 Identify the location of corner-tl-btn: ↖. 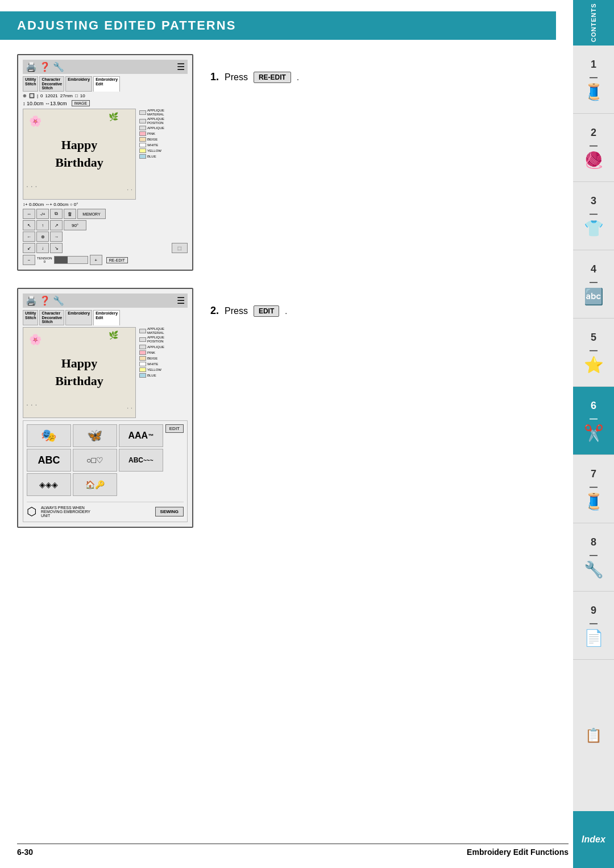
(29, 225).